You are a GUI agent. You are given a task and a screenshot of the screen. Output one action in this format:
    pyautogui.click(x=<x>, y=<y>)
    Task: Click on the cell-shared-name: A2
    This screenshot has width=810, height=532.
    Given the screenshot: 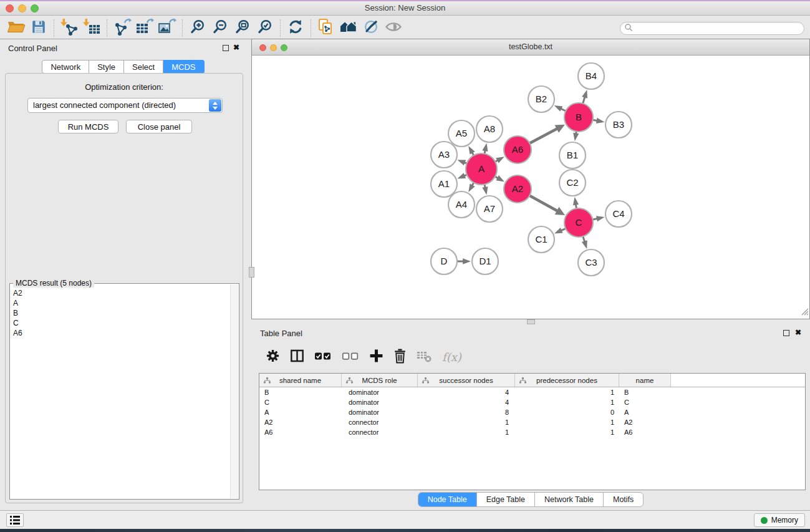 What is the action you would take?
    pyautogui.click(x=301, y=422)
    